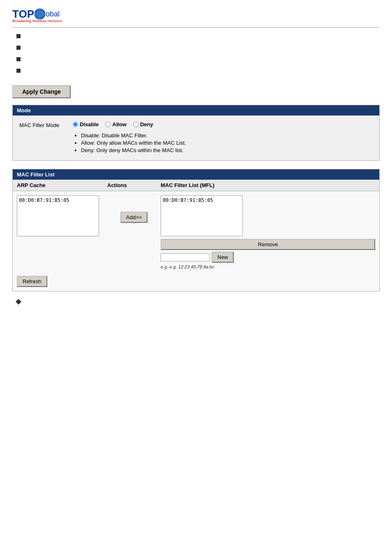 This screenshot has width=392, height=555. What do you see at coordinates (119, 124) in the screenshot?
I see `radio-allow-label: Allow` at bounding box center [119, 124].